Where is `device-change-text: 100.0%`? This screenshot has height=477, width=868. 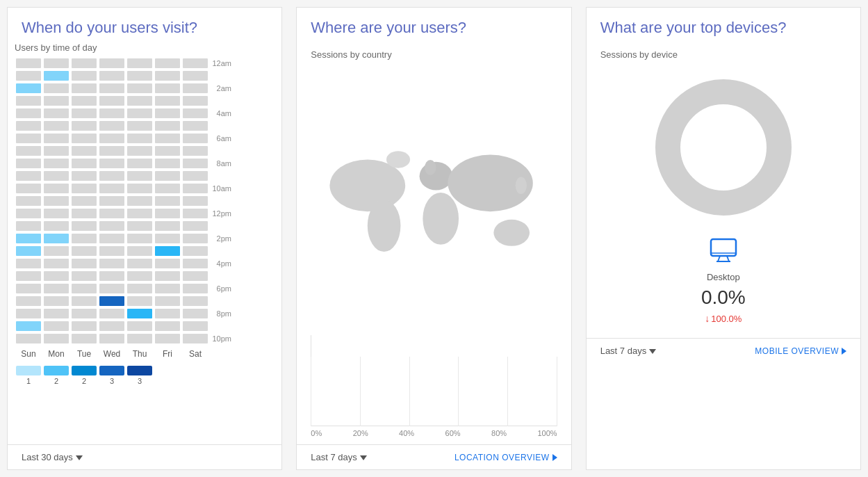
device-change-text: 100.0% is located at coordinates (726, 318).